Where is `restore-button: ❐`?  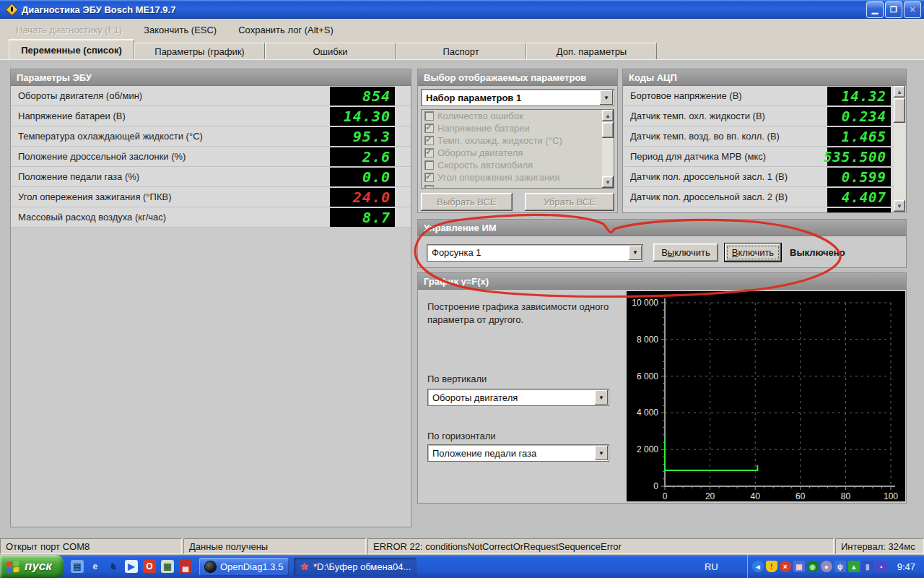
restore-button: ❐ is located at coordinates (894, 10).